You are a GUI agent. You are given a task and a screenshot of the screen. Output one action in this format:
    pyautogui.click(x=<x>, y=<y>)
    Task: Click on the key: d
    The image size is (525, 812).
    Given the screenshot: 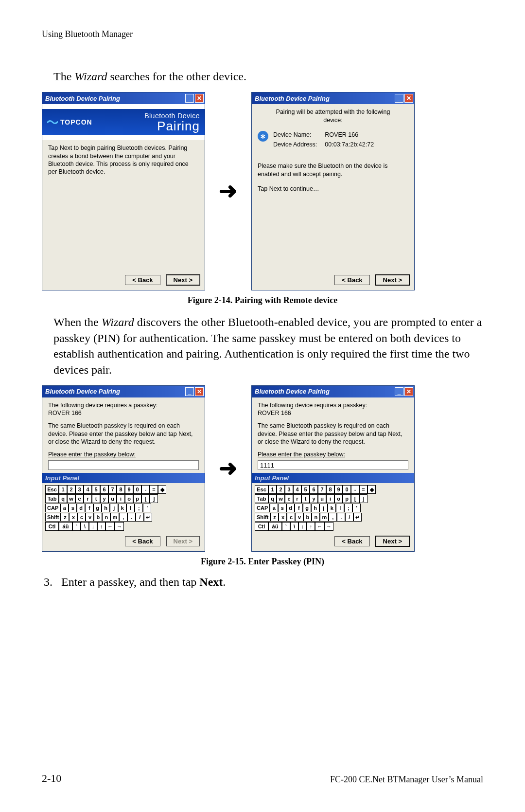 What is the action you would take?
    pyautogui.click(x=291, y=508)
    